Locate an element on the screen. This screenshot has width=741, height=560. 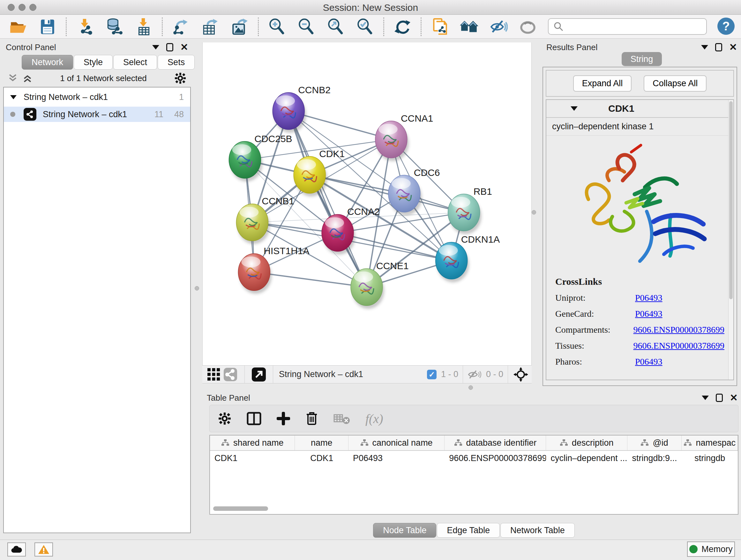
right-splitter-handle is located at coordinates (534, 212).